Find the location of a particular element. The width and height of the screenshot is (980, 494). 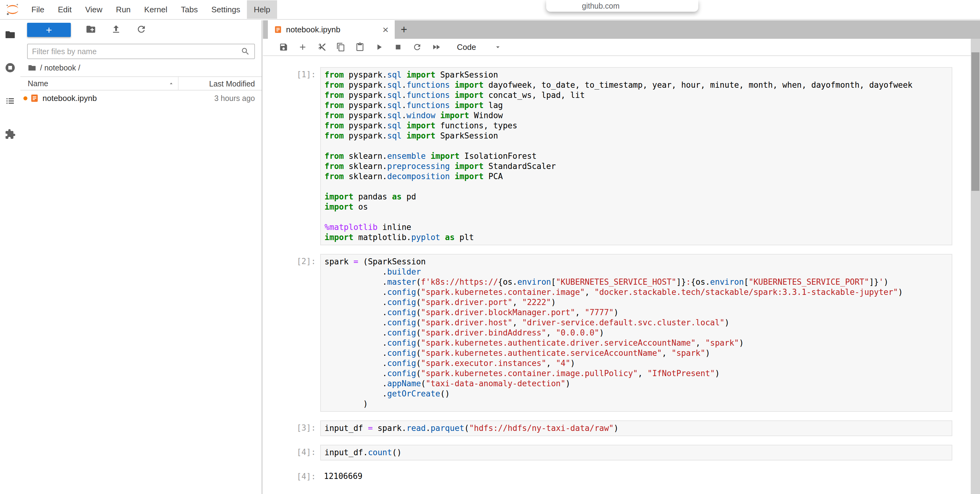

filter-files-box is located at coordinates (141, 51).